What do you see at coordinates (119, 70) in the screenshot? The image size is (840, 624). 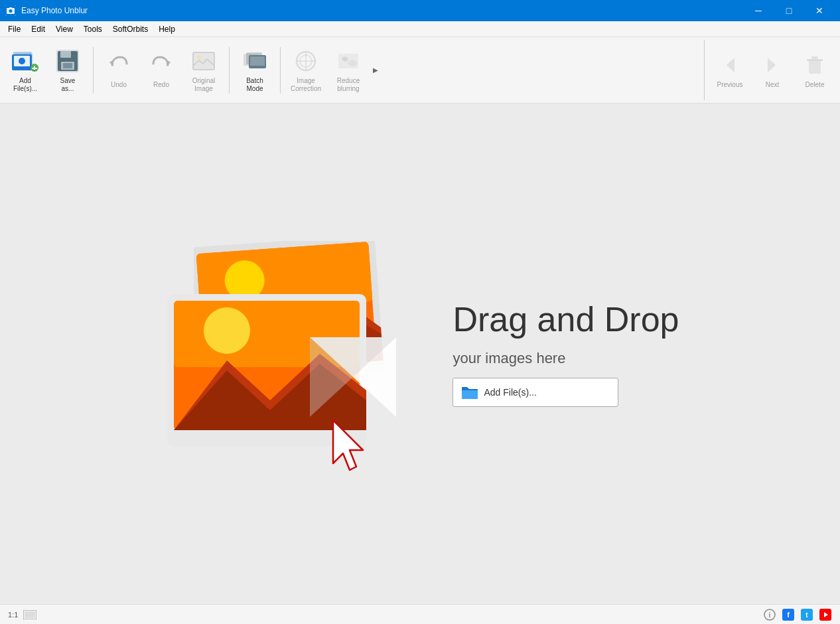 I see `undo-button: Undo` at bounding box center [119, 70].